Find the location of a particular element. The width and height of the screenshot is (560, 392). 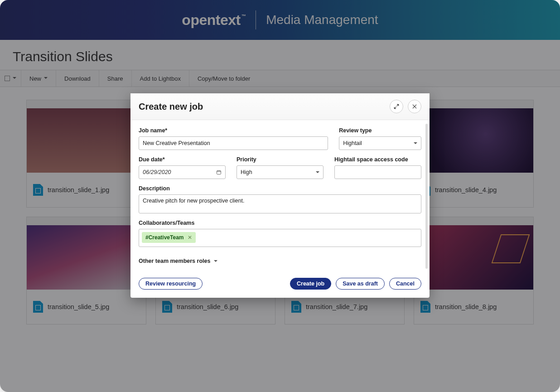

create-job-button: Create job is located at coordinates (311, 284).